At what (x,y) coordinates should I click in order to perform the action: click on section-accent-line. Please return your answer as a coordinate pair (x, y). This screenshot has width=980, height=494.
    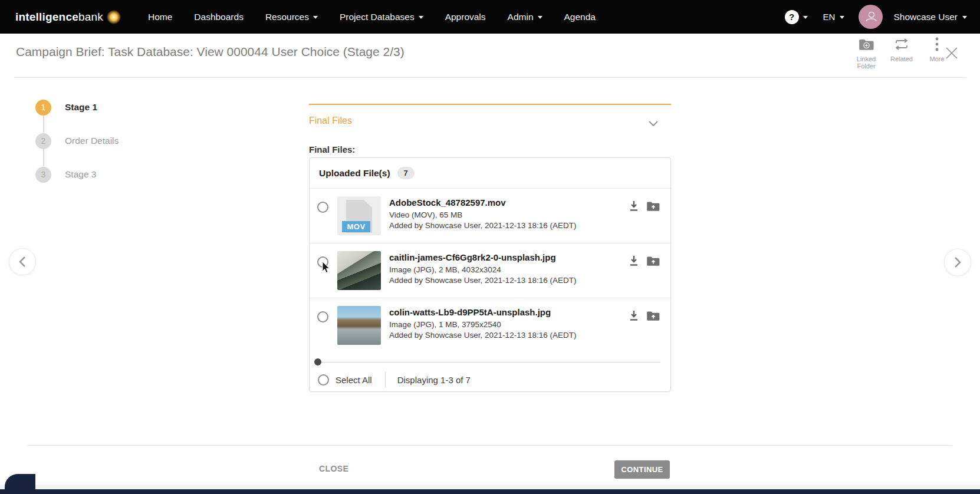
    Looking at the image, I should click on (490, 104).